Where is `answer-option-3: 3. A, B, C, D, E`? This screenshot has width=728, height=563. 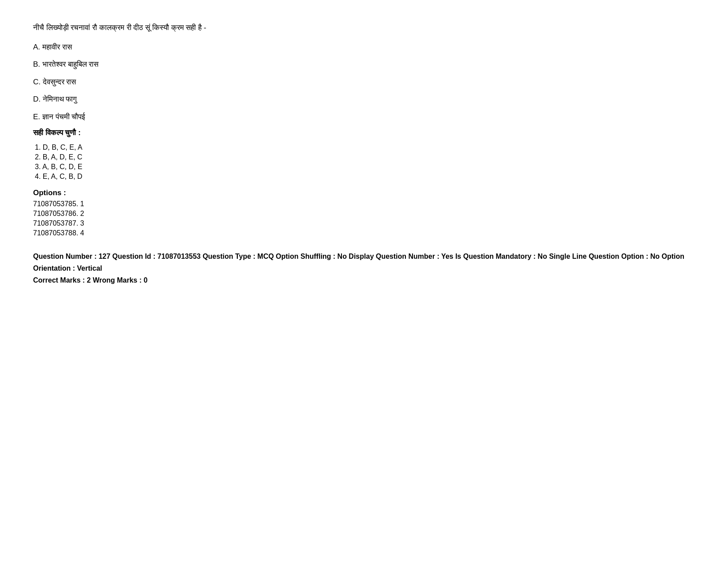
answer-option-3: 3. A, B, C, D, E is located at coordinates (364, 167).